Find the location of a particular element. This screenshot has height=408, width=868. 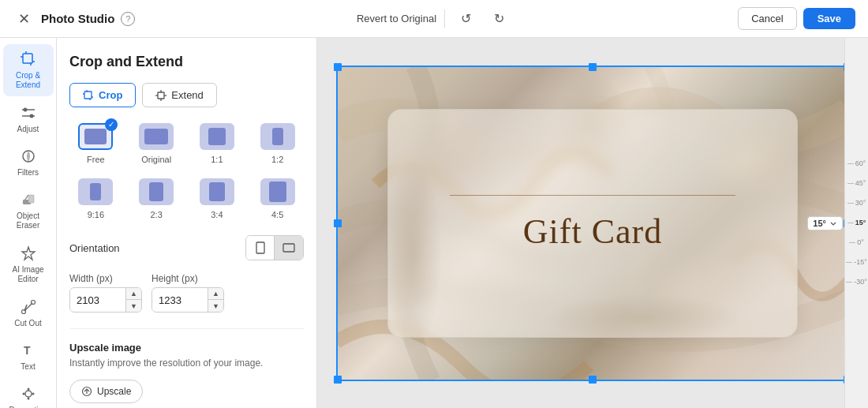

ruler-tick-label: 0° is located at coordinates (860, 243).